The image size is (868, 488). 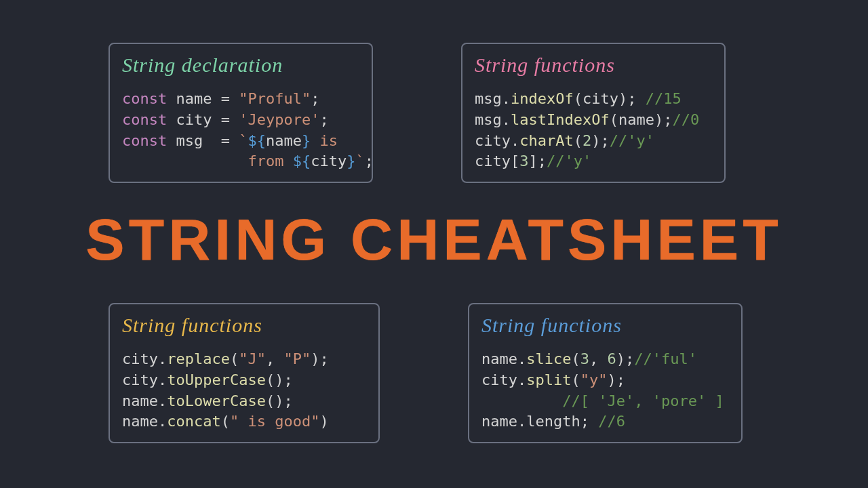 I want to click on code-line: msg.indexOf(city); //15, so click(x=593, y=99).